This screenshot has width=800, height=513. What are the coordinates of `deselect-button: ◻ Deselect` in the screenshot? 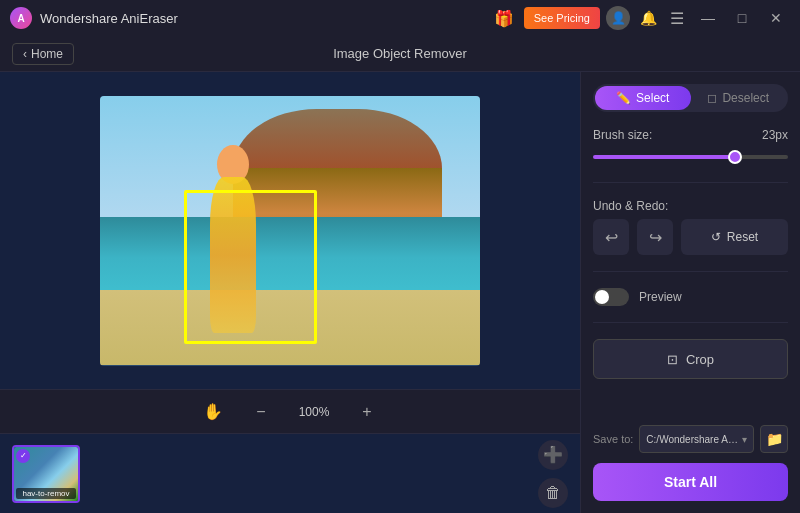 It's located at (739, 98).